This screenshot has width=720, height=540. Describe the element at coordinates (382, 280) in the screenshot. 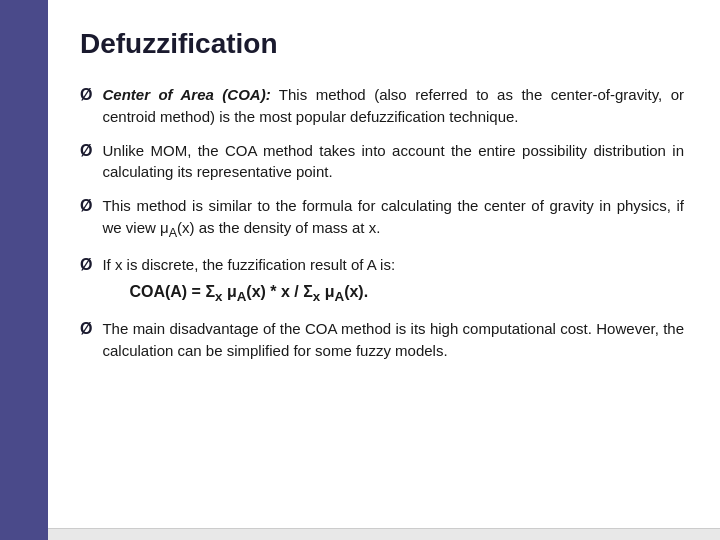

I see `list-item: Ø If x is discrete, the fuzzification re…` at that location.